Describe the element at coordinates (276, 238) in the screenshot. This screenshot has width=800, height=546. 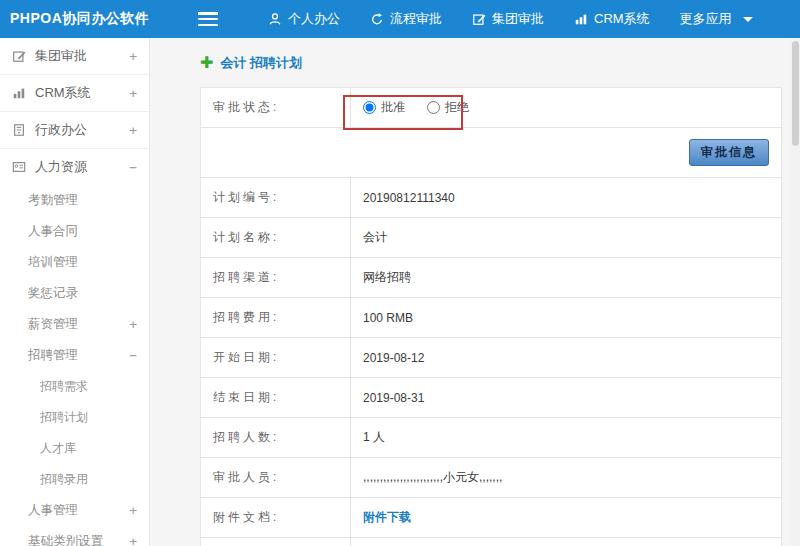
I see `field-label: 计划名称:` at that location.